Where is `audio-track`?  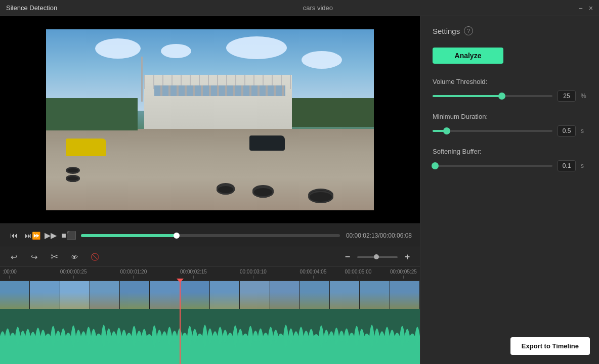
audio-track is located at coordinates (210, 337).